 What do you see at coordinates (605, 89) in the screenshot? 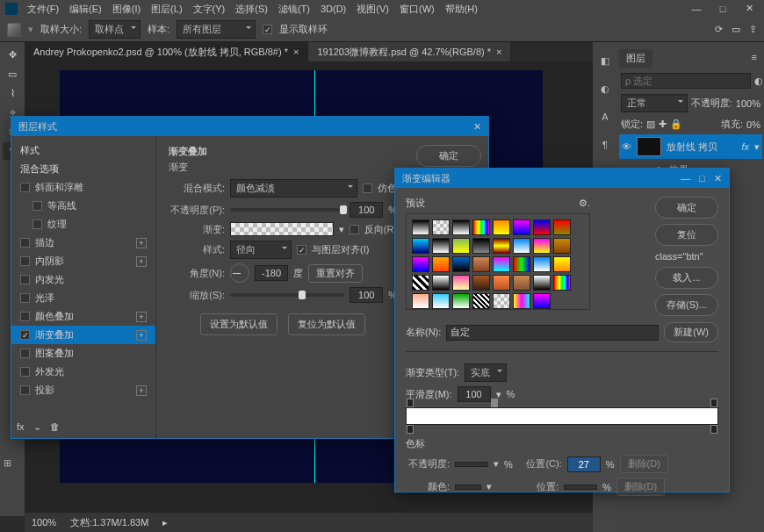
I see `color-icon: ◐` at bounding box center [605, 89].